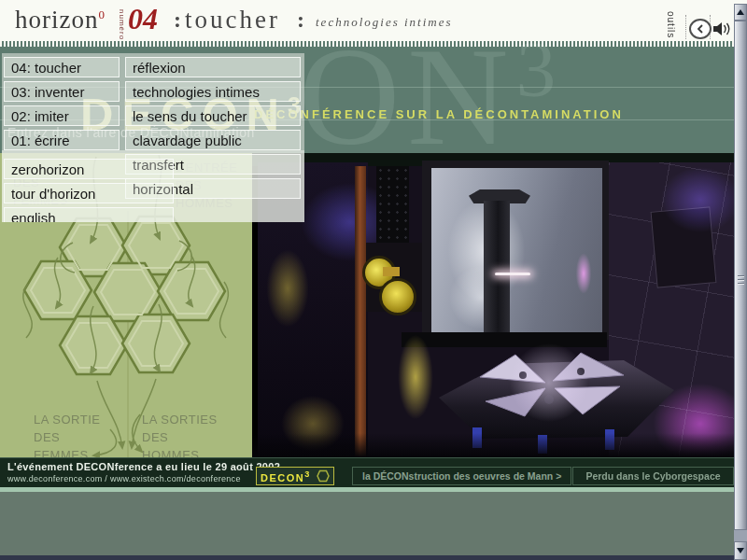 This screenshot has height=560, width=747. I want to click on page-title: DÉCONFÉRENCE SUR LA DÉCONTAMINATION, so click(439, 114).